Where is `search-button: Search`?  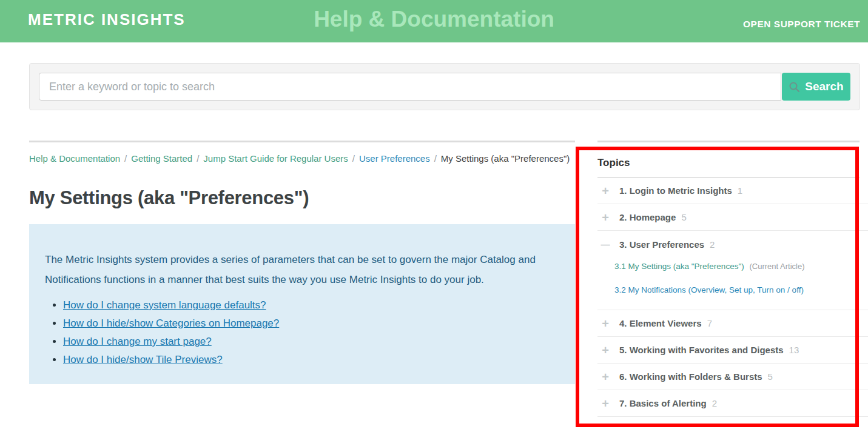 search-button: Search is located at coordinates (816, 87).